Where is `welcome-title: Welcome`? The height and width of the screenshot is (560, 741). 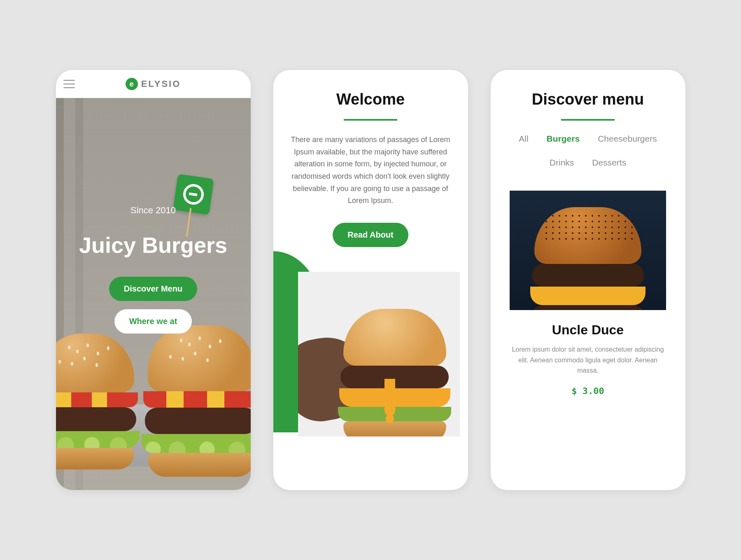 welcome-title: Welcome is located at coordinates (370, 100).